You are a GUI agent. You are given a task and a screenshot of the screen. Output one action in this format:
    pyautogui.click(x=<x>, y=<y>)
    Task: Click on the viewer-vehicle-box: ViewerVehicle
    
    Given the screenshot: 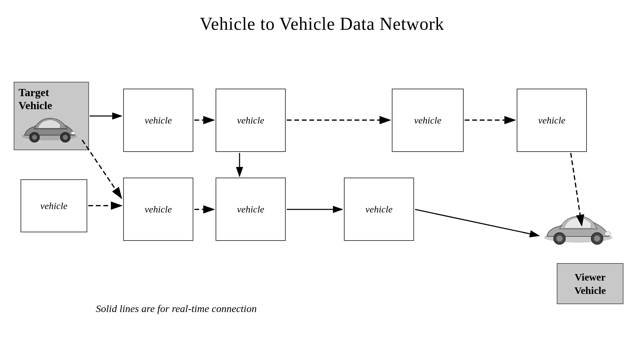 What is the action you would take?
    pyautogui.click(x=590, y=284)
    